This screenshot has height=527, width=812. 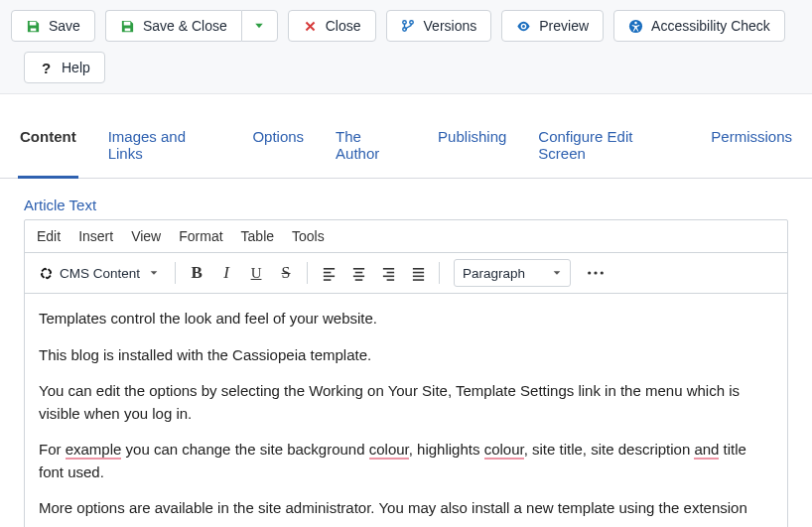 What do you see at coordinates (406, 147) in the screenshot?
I see `edit-tabs: ContentImages and LinksOptionsThe Author…` at bounding box center [406, 147].